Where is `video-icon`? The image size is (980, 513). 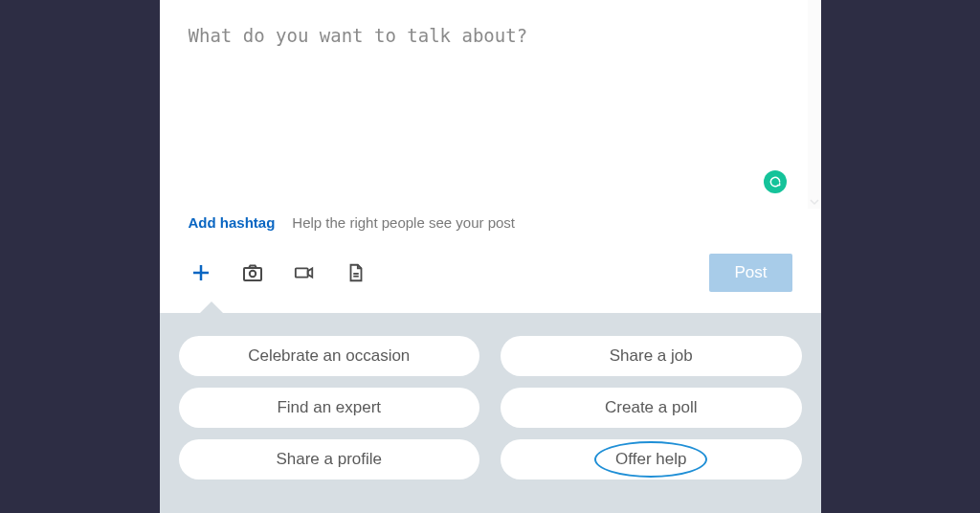
video-icon is located at coordinates (304, 273).